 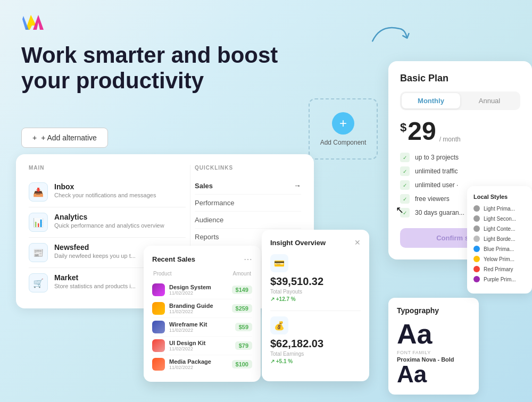 I want to click on plan-period: / month, so click(x=450, y=139).